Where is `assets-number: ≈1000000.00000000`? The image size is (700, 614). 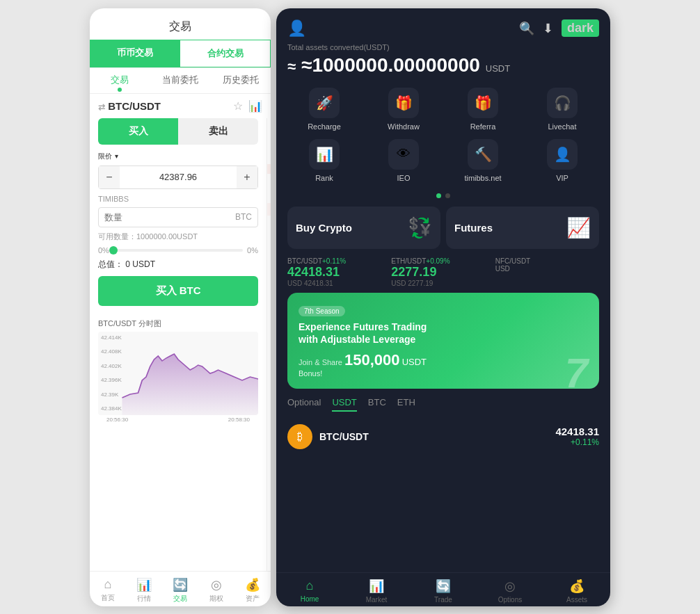
assets-number: ≈1000000.00000000 is located at coordinates (391, 65).